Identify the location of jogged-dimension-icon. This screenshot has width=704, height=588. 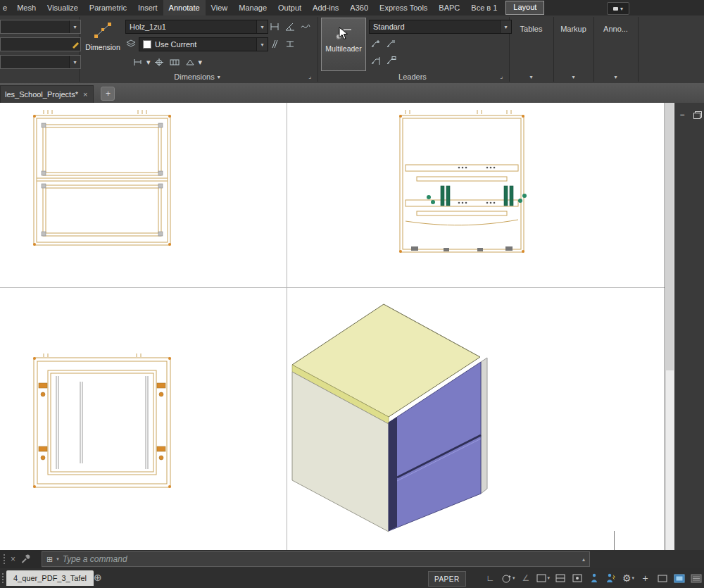
(306, 26).